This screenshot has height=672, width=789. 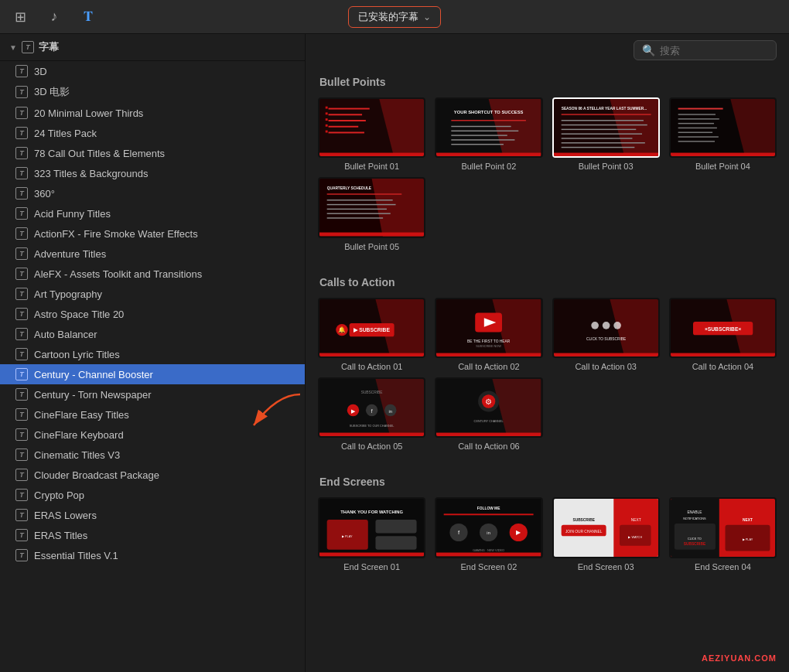 What do you see at coordinates (152, 475) in the screenshot?
I see `sidebar-item-clouder: T Clouder Broadcast Package` at bounding box center [152, 475].